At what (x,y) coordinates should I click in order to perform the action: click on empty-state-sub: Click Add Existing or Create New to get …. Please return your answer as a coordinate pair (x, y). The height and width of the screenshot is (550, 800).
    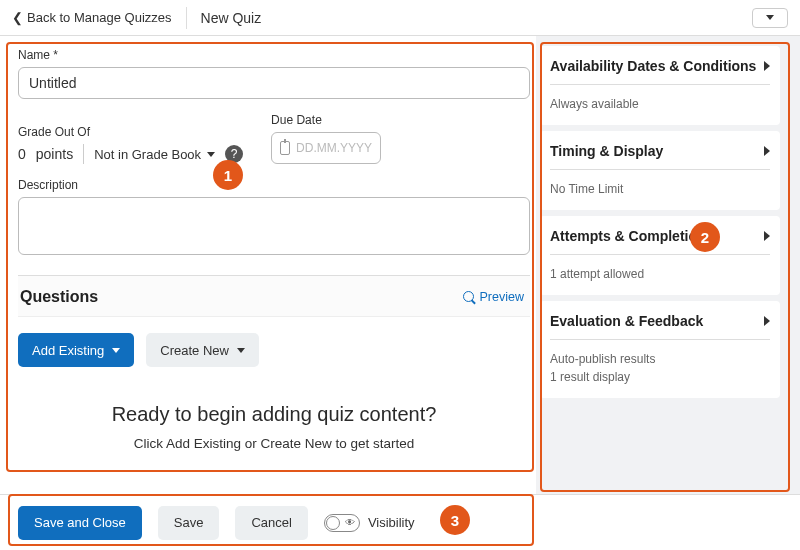
    Looking at the image, I should click on (274, 444).